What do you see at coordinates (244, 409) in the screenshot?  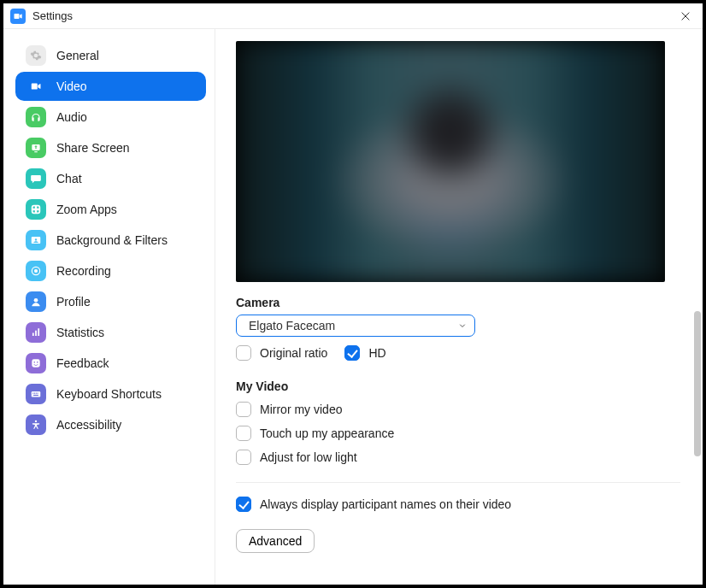 I see `mirror-checkbox` at bounding box center [244, 409].